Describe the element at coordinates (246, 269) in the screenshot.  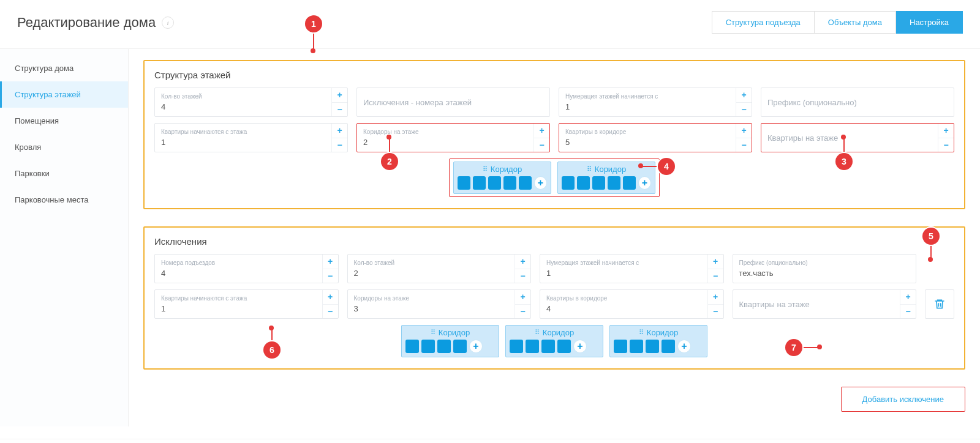
I see `entrance-numbers-field: Номера подъездов 4 +−` at that location.